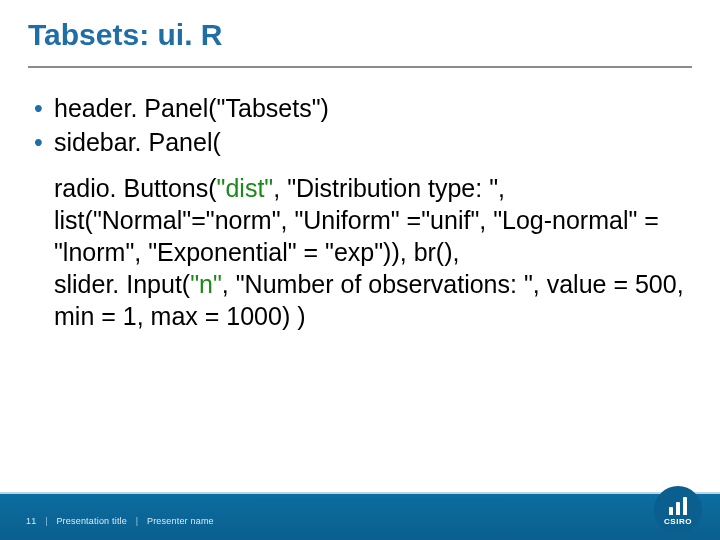 The width and height of the screenshot is (720, 540). I want to click on code-string-literal: "n", so click(206, 284).